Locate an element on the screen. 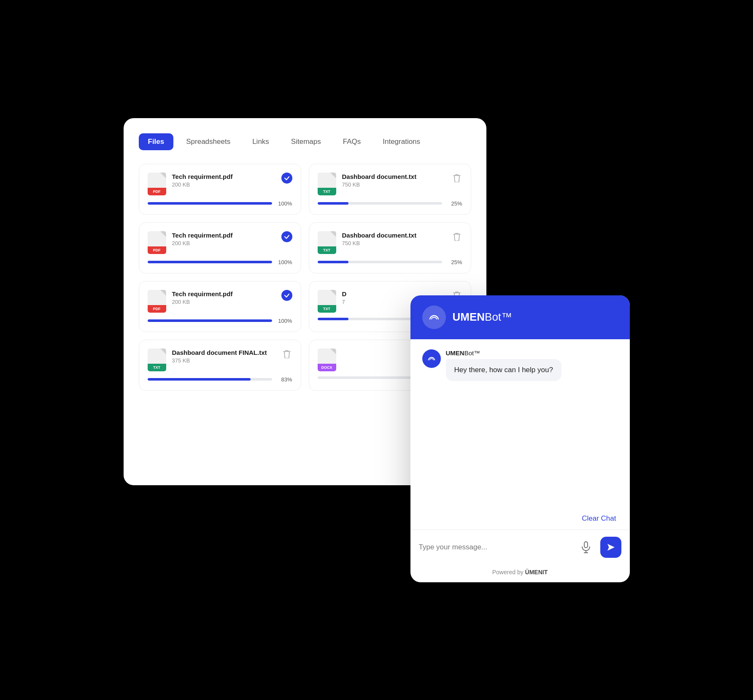 Image resolution: width=753 pixels, height=700 pixels. tab-sitemaps: Sitemaps is located at coordinates (306, 142).